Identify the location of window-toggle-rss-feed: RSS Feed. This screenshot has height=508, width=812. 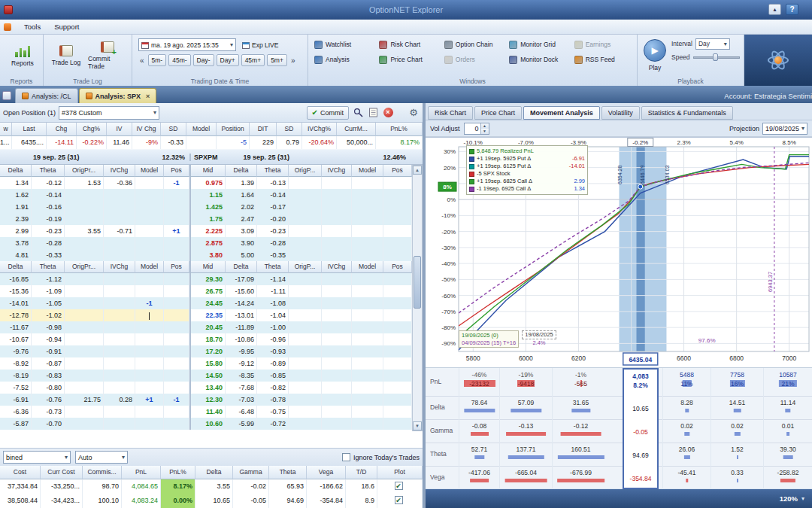
(603, 59).